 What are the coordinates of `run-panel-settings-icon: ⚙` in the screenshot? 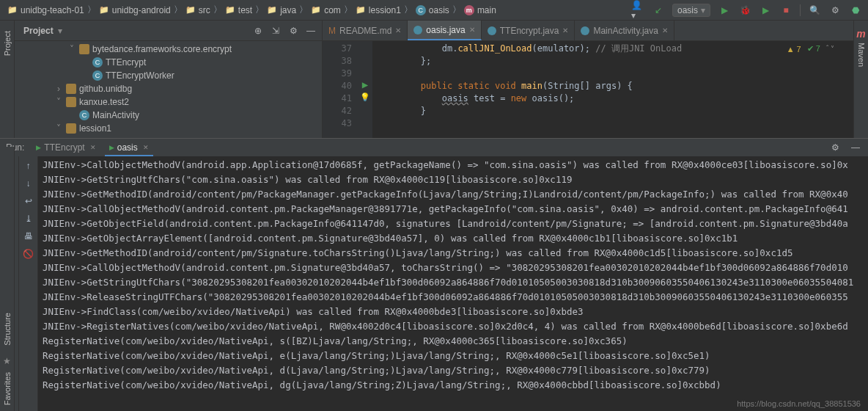 It's located at (835, 148).